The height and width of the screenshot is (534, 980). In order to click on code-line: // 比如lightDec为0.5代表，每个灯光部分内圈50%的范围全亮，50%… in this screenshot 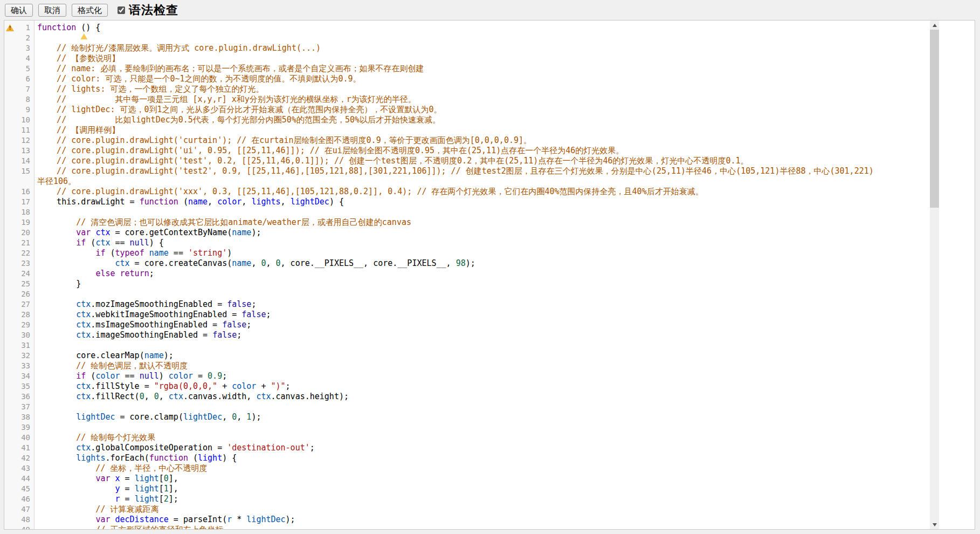, I will do `click(484, 120)`.